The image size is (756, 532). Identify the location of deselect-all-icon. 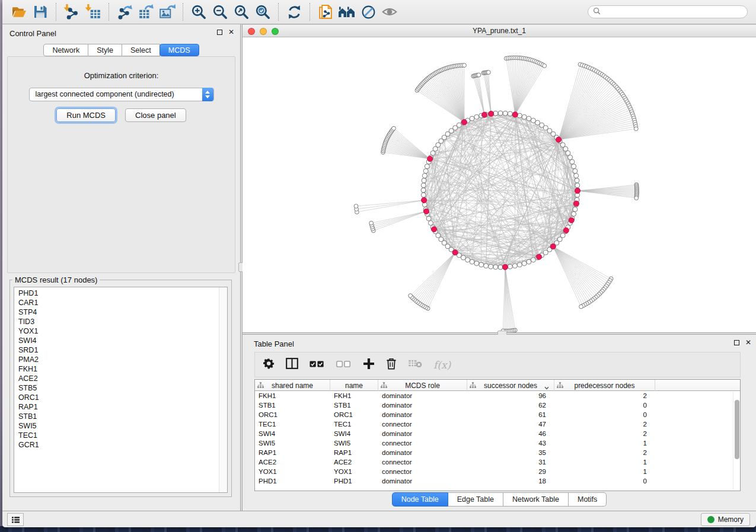
(344, 365).